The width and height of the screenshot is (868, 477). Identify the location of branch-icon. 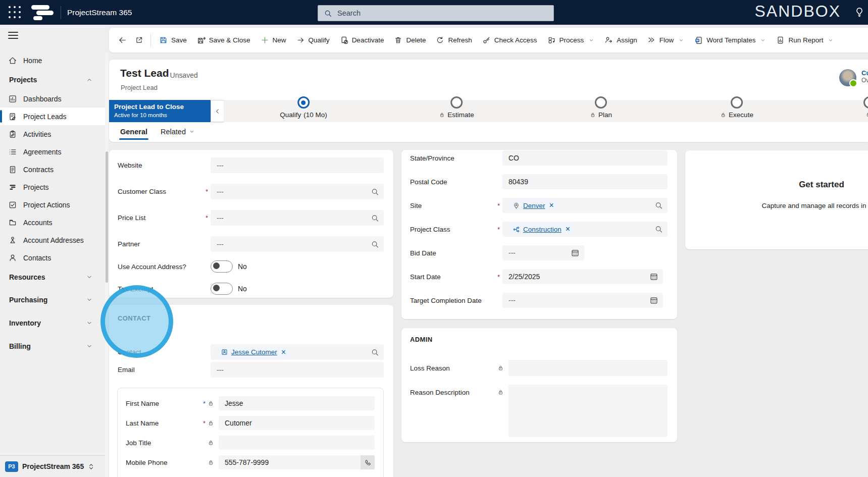
(516, 229).